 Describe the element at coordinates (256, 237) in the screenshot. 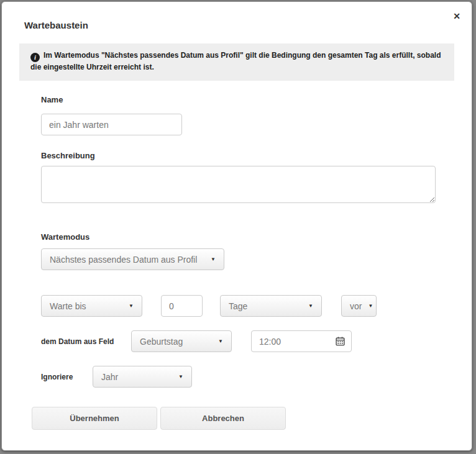

I see `wait-mode-label: Wartemodus` at that location.